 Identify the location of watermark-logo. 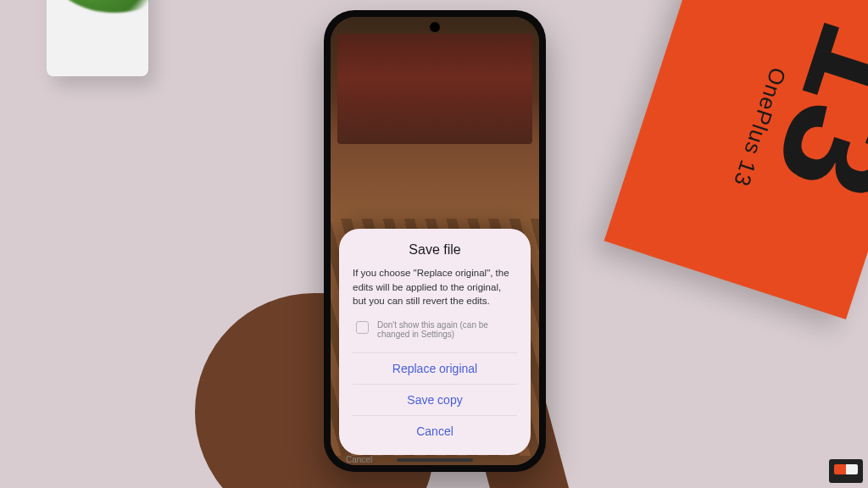
(846, 471).